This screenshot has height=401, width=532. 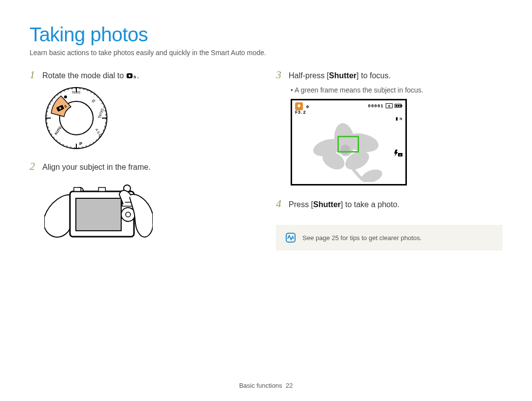 What do you see at coordinates (327, 205) in the screenshot?
I see `step-4-bold: Shutter` at bounding box center [327, 205].